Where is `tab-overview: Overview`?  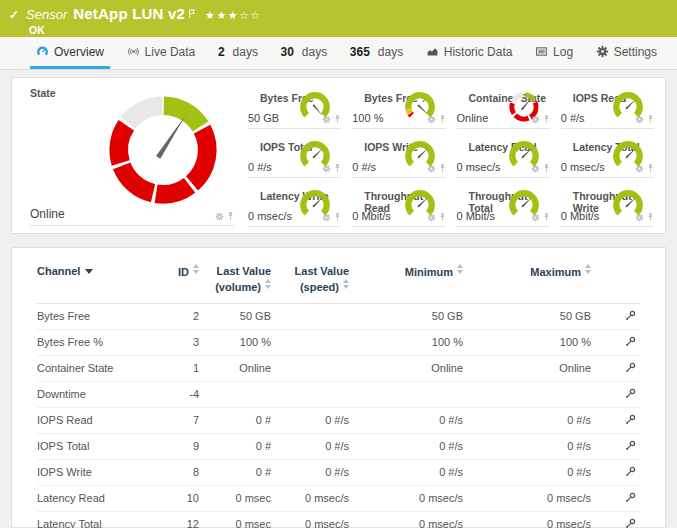 tab-overview: Overview is located at coordinates (70, 53).